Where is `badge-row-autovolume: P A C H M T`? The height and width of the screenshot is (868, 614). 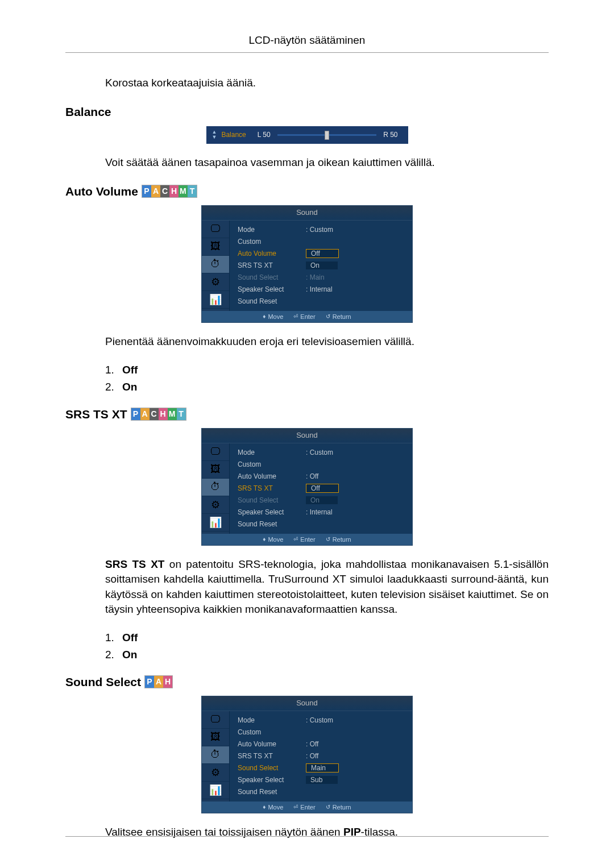
badge-row-autovolume: P A C H M T is located at coordinates (169, 191).